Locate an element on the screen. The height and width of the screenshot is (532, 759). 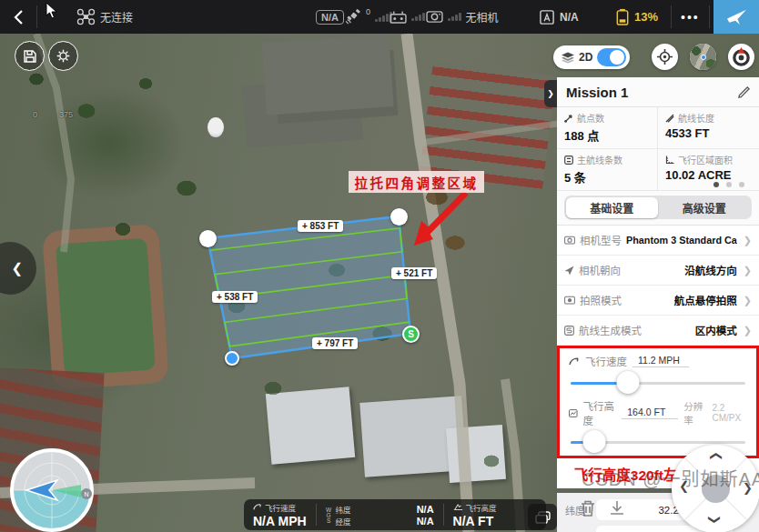
route-start-marker: S is located at coordinates (411, 335).